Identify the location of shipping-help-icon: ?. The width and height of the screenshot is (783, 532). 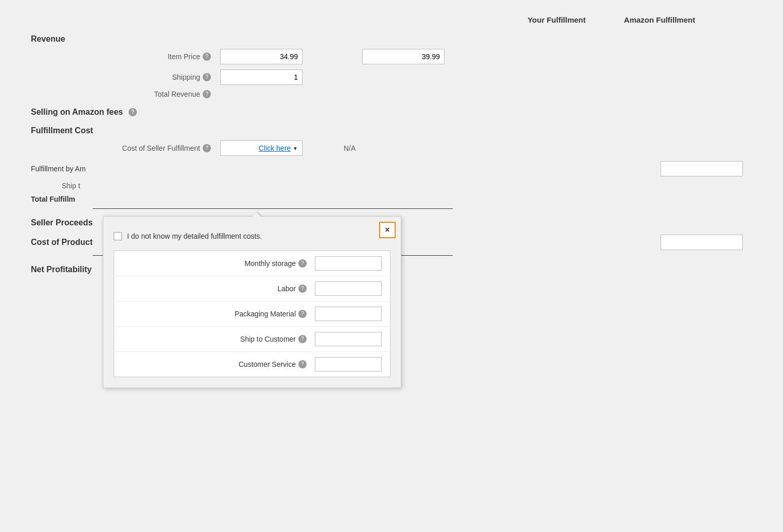
(207, 77).